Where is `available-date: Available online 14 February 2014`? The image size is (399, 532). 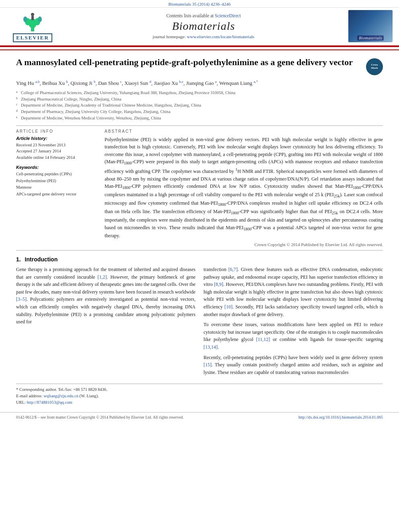
available-date: Available online 14 February 2014 is located at coordinates (56, 158).